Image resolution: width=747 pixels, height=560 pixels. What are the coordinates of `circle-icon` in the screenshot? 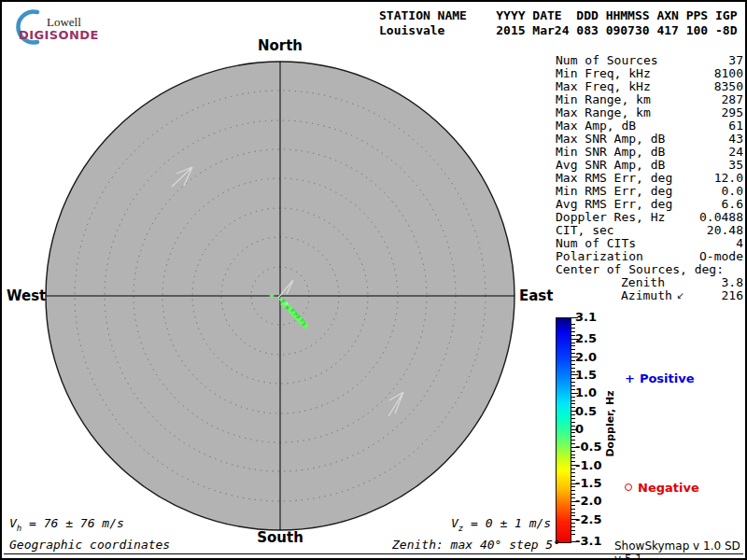 It's located at (628, 487).